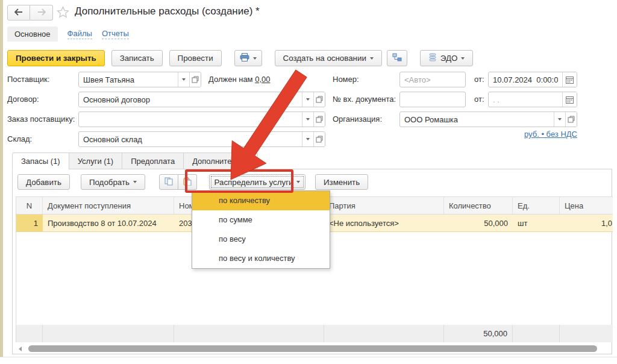 The width and height of the screenshot is (617, 364). Describe the element at coordinates (397, 58) in the screenshot. I see `related-documents-button` at that location.